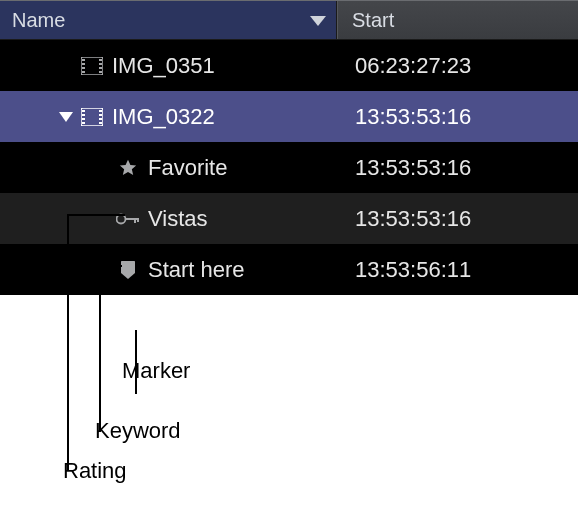  What do you see at coordinates (164, 66) in the screenshot?
I see `row-label: IMG_0351` at bounding box center [164, 66].